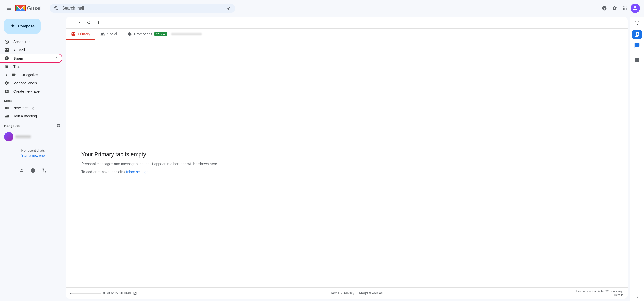 The width and height of the screenshot is (644, 301). What do you see at coordinates (86, 293) in the screenshot?
I see `storage-bar` at bounding box center [86, 293].